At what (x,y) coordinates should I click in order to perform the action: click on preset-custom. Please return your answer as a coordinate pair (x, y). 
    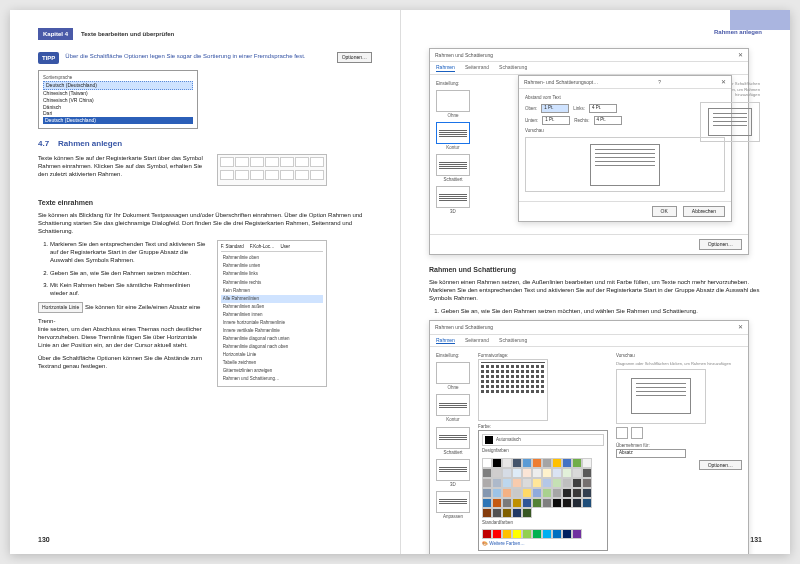
    Looking at the image, I should click on (453, 502).